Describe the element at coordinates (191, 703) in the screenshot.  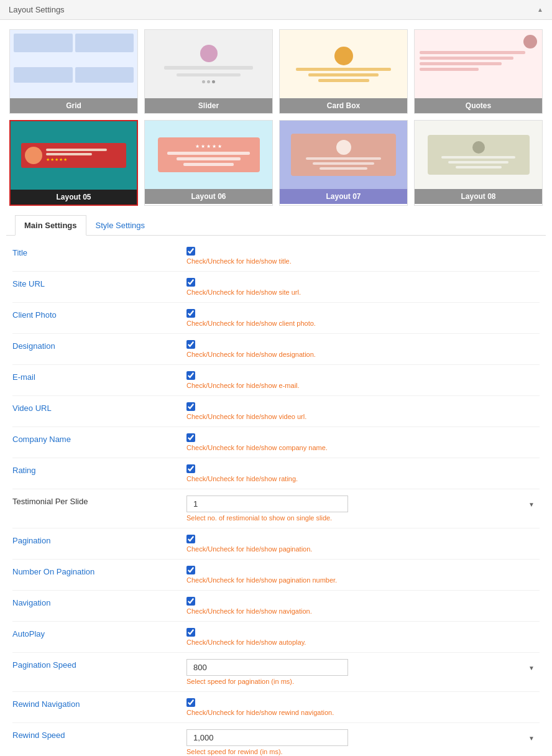
I see `checkbox-rewind_navigation` at that location.